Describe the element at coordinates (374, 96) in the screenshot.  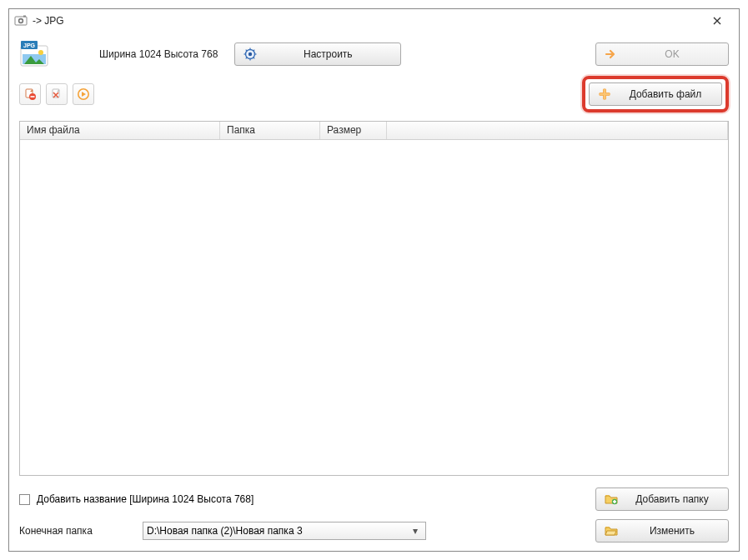
I see `toolbar-row: Добавить файл` at that location.